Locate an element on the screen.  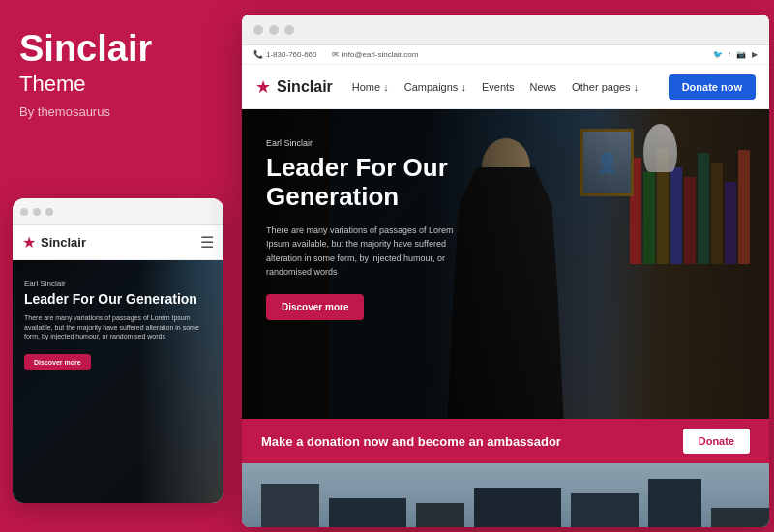
email-icon: ✉ is located at coordinates (335, 54).